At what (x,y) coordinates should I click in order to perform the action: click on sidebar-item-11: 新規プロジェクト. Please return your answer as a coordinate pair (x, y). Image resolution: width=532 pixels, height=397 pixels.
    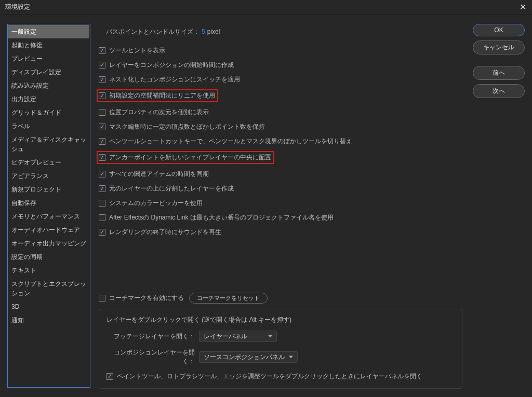
    Looking at the image, I should click on (49, 189).